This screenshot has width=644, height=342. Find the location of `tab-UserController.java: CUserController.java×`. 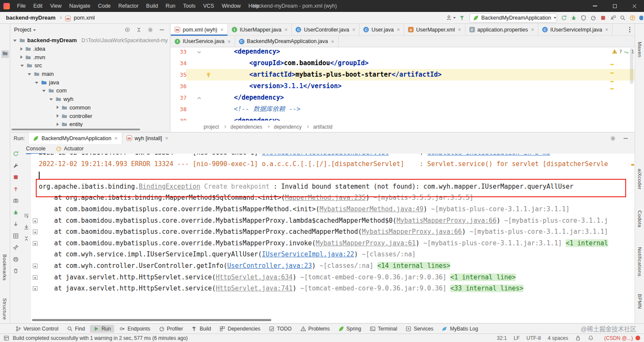

tab-UserController.java: CUserController.java× is located at coordinates (325, 30).